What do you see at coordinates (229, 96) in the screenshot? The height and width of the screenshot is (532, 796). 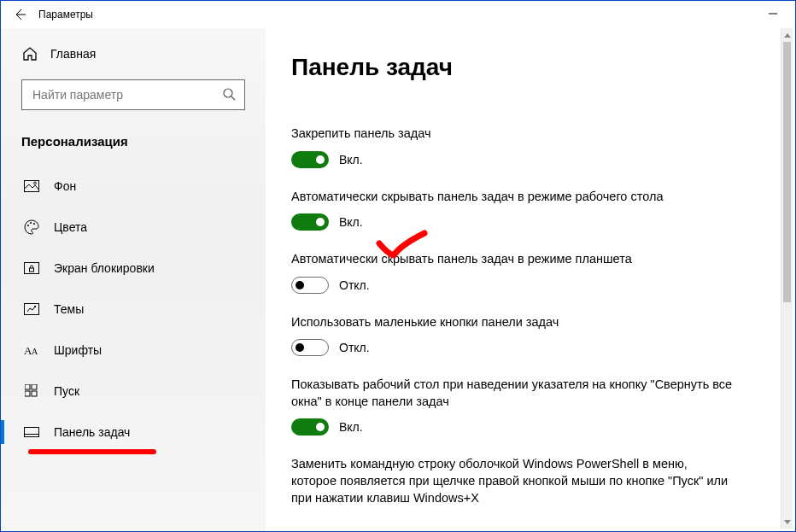 I see `search-icon` at bounding box center [229, 96].